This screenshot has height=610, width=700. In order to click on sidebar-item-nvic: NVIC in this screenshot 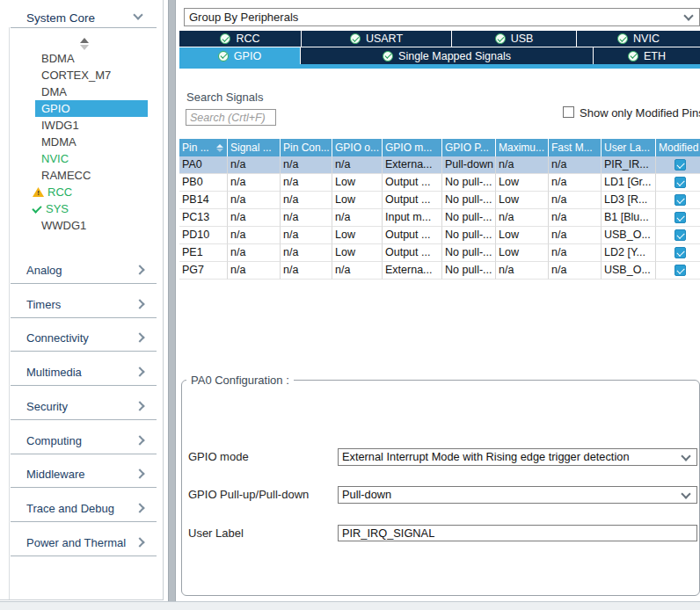, I will do `click(84, 158)`.